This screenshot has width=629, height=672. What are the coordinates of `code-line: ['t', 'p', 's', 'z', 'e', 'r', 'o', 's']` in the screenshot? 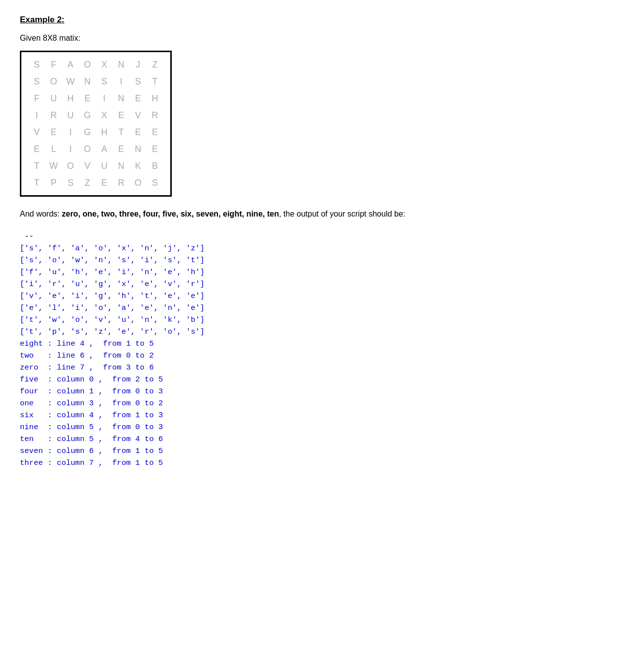 It's located at (315, 332).